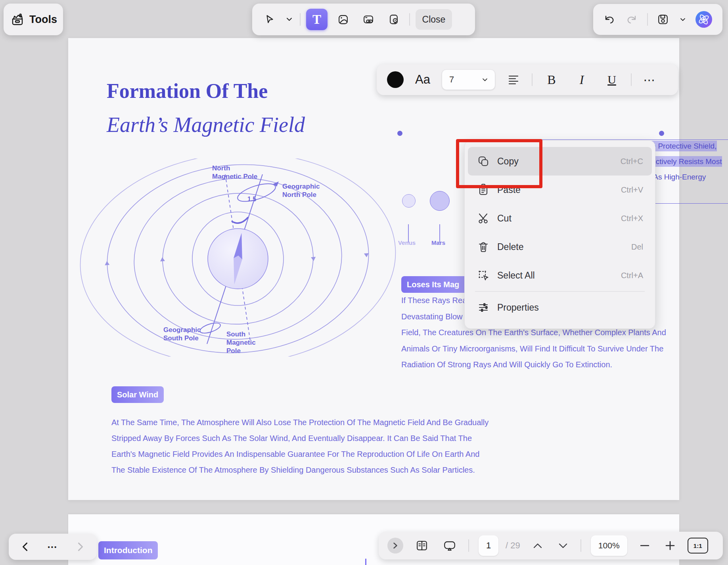 The width and height of the screenshot is (728, 565). What do you see at coordinates (469, 80) in the screenshot?
I see `font-size-select: 7` at bounding box center [469, 80].